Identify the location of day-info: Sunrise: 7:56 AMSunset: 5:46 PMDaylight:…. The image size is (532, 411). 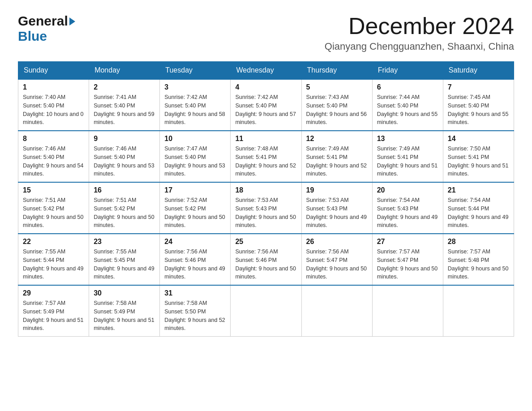
(266, 264).